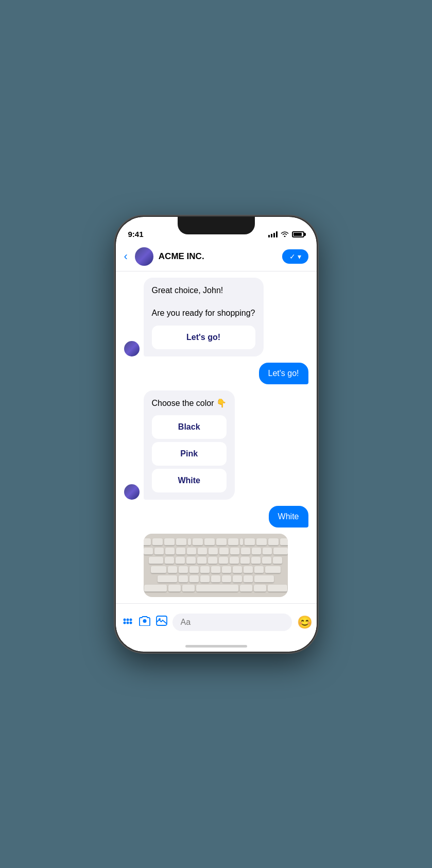 This screenshot has height=868, width=432. What do you see at coordinates (126, 257) in the screenshot?
I see `back-button: ‹` at bounding box center [126, 257].